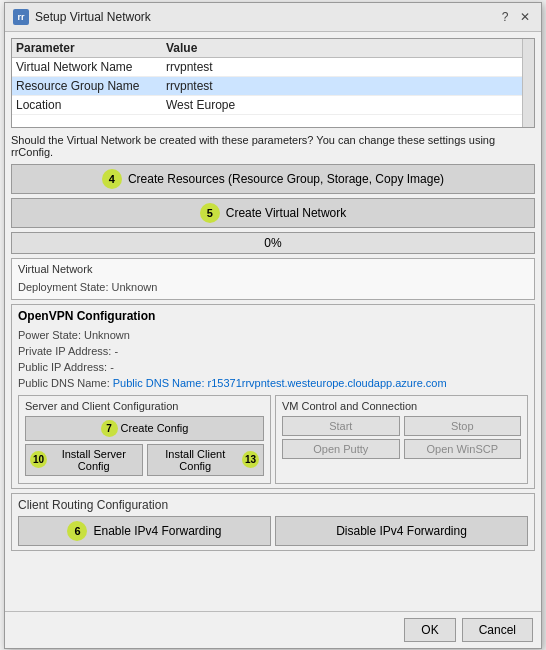 The image size is (546, 650). Describe the element at coordinates (348, 67) in the screenshot. I see `param-value-0: rrvpntest` at that location.